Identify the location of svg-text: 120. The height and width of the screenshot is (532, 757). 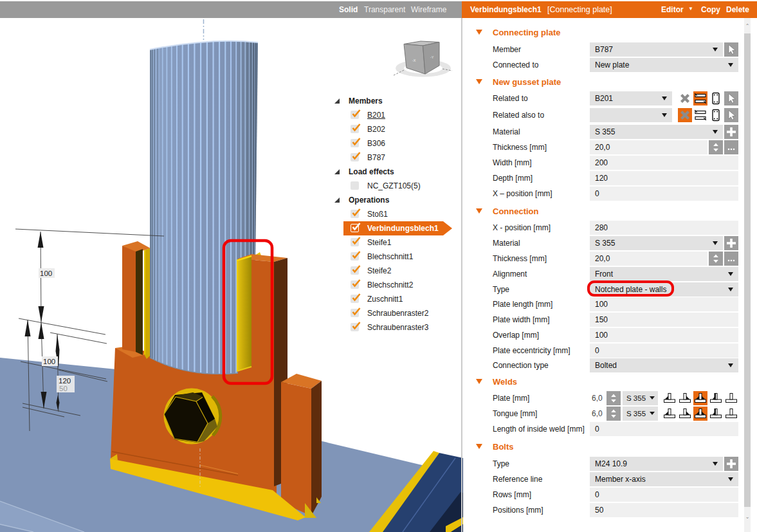
(64, 381).